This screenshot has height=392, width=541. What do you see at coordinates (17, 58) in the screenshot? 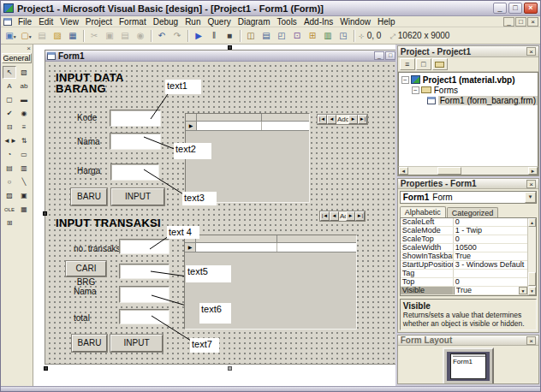
I see `toolbox-general-tab: General` at bounding box center [17, 58].